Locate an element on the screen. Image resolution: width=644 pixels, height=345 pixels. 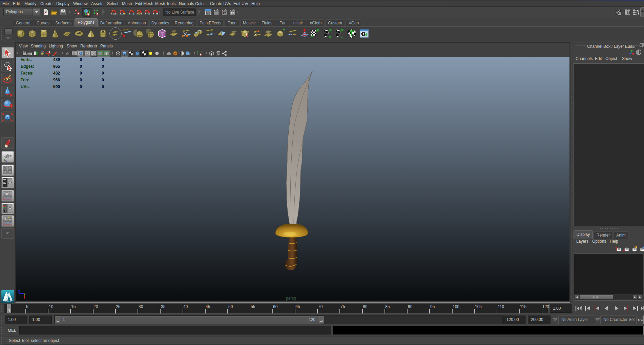
svg-text: T is located at coordinates (107, 54).